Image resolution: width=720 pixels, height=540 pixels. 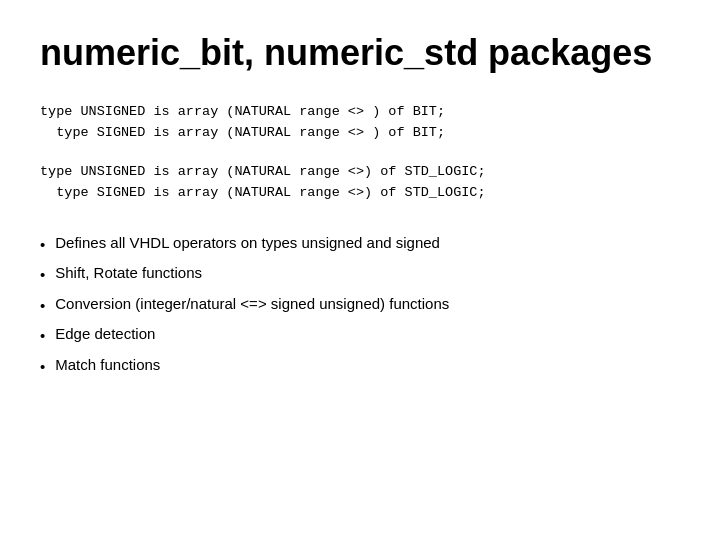 What do you see at coordinates (128, 274) in the screenshot?
I see `bullet-text: Shift, Rotate functions` at bounding box center [128, 274].